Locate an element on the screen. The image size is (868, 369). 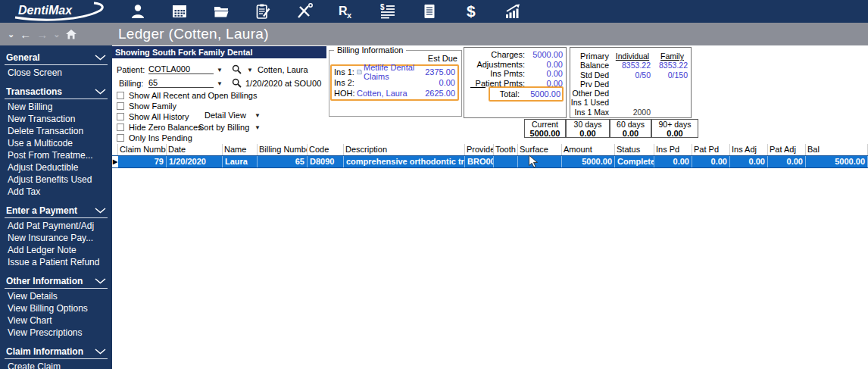
cell-amount: 5000.00 is located at coordinates (589, 162).